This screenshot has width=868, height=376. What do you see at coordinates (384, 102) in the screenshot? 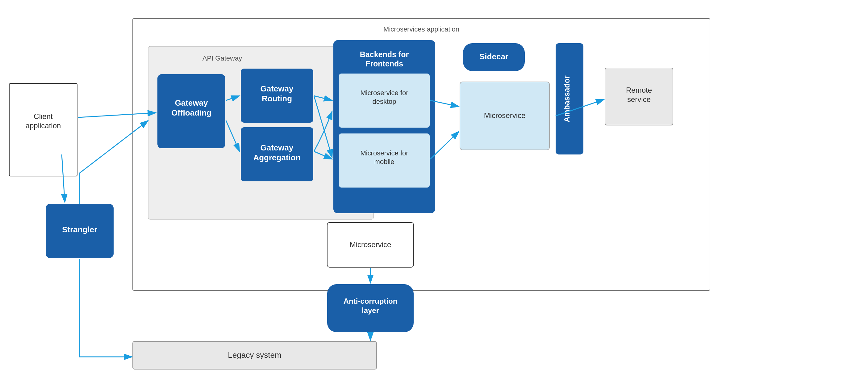
I see `microservice-desktop-label2: desktop` at bounding box center [384, 102].